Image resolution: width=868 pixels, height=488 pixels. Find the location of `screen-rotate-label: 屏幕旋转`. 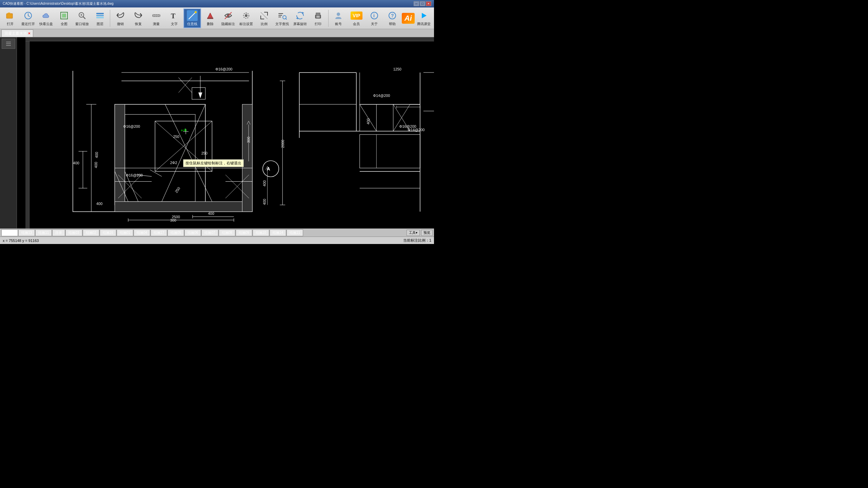

screen-rotate-label: 屏幕旋转 is located at coordinates (300, 24).